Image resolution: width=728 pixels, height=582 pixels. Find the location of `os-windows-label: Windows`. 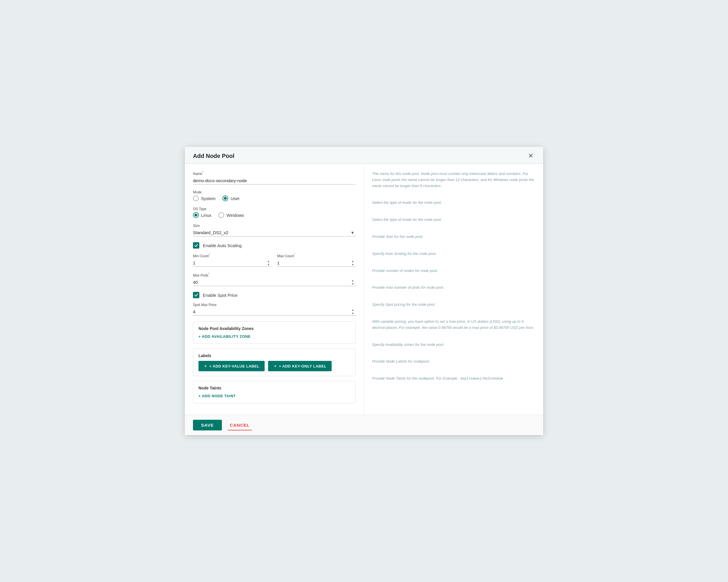

os-windows-label: Windows is located at coordinates (235, 215).